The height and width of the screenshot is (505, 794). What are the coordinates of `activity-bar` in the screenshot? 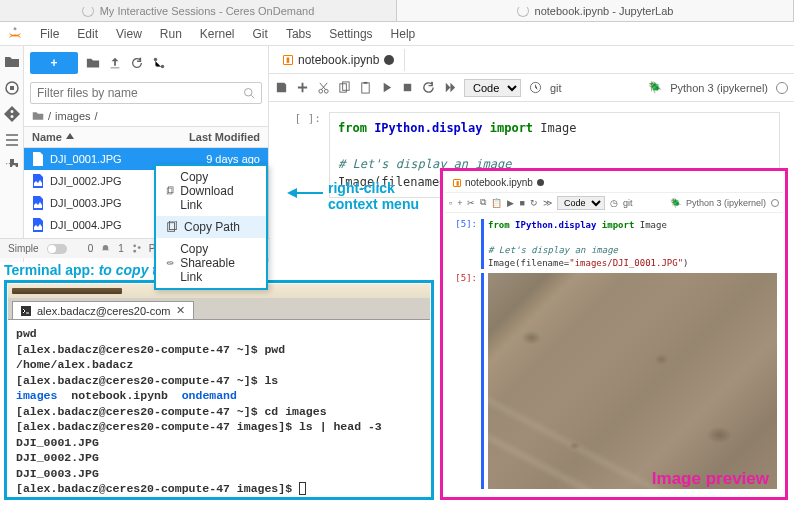 It's located at (12, 154).